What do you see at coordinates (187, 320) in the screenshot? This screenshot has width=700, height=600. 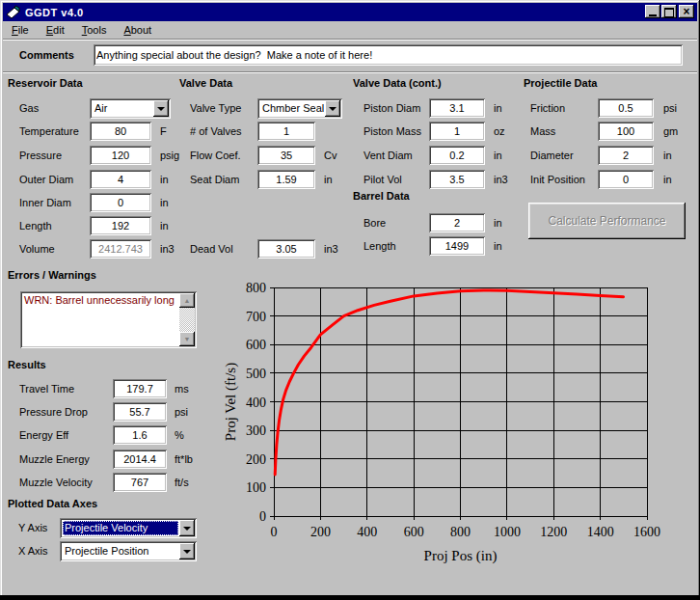 I see `errors-scrollbar: ▲ ▼` at bounding box center [187, 320].